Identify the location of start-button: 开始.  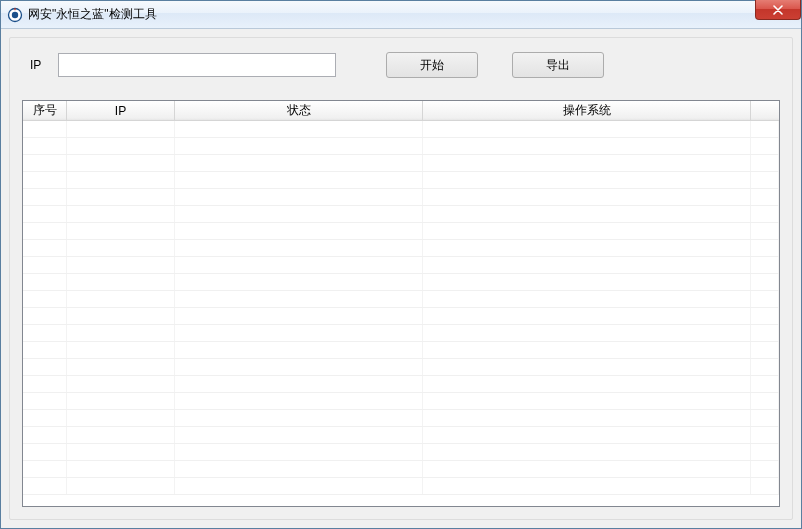
(432, 65).